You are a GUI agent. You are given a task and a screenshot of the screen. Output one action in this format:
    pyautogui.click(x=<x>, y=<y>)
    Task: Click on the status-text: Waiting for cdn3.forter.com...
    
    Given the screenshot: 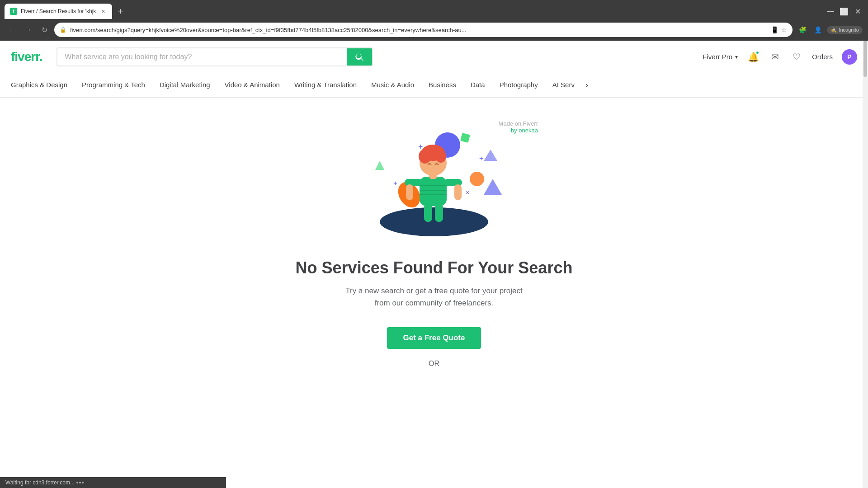 What is the action you would take?
    pyautogui.click(x=40, y=483)
    